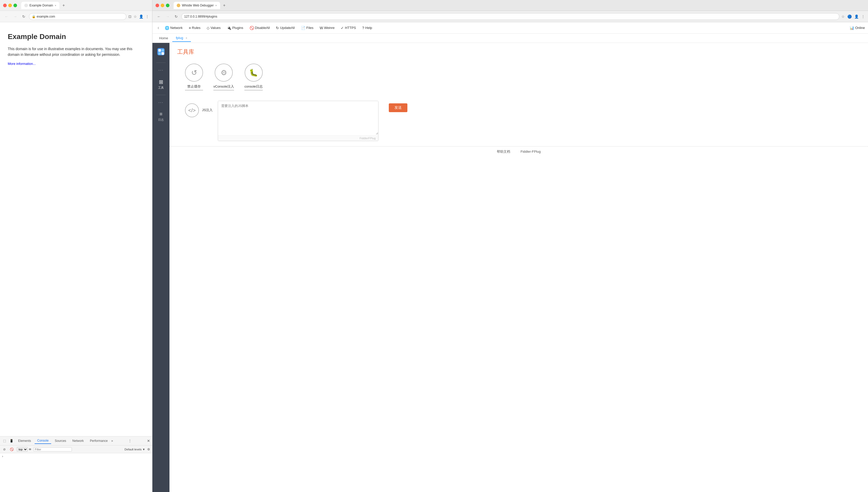 This screenshot has height=492, width=868. Describe the element at coordinates (15, 17) in the screenshot. I see `forward-btn: →` at that location.